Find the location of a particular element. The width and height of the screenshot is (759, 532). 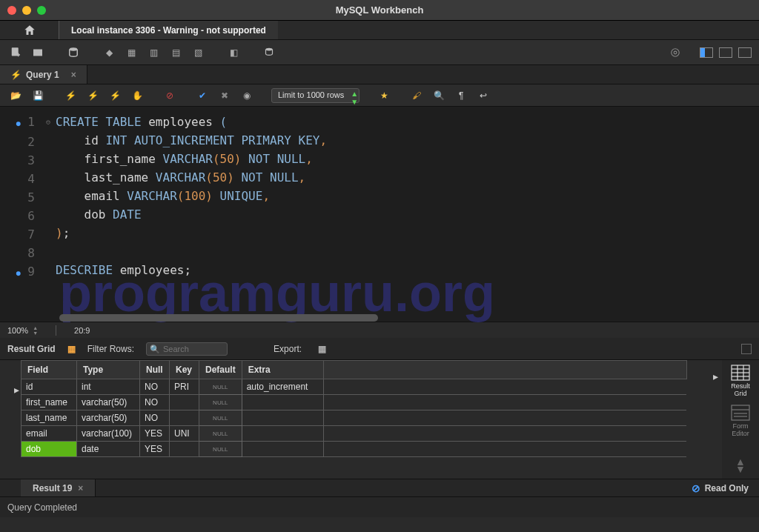

explain-icon: ⚡ is located at coordinates (115, 96).